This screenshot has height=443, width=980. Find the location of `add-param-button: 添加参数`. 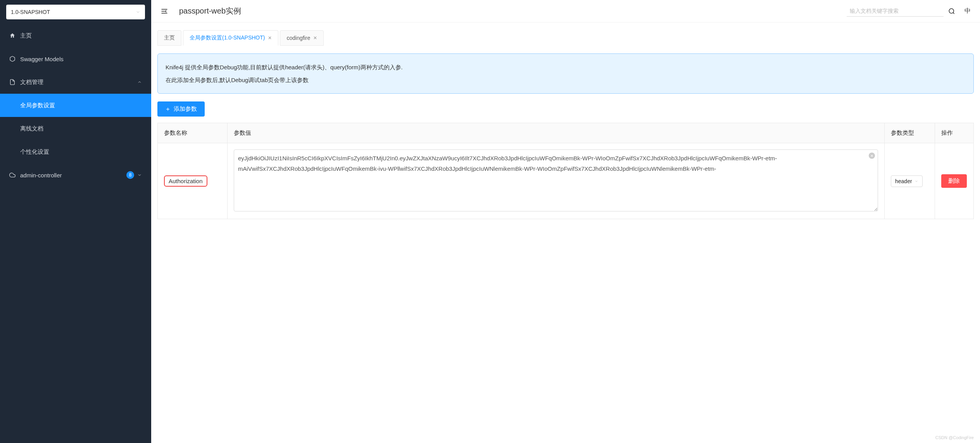

add-param-button: 添加参数 is located at coordinates (181, 109).